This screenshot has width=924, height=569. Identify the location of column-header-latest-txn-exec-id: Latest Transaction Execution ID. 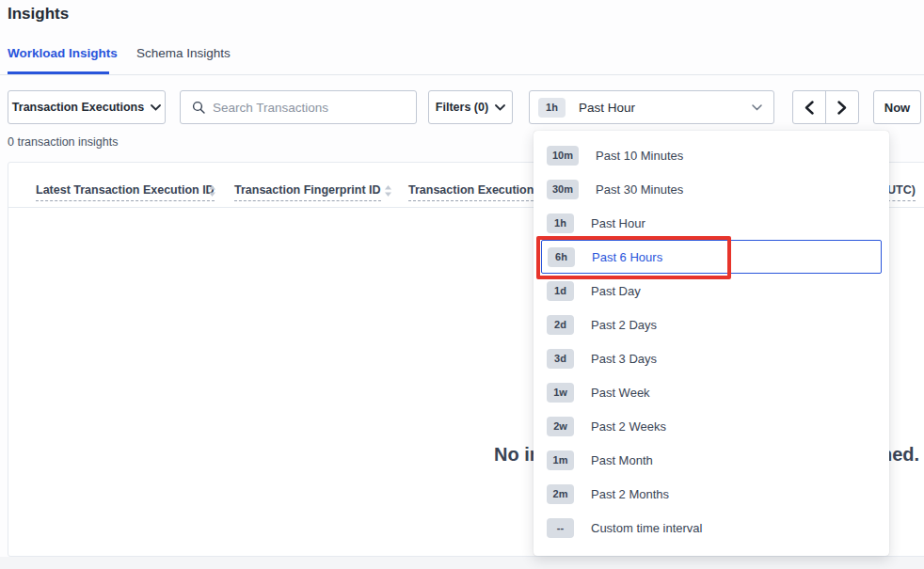
(125, 192).